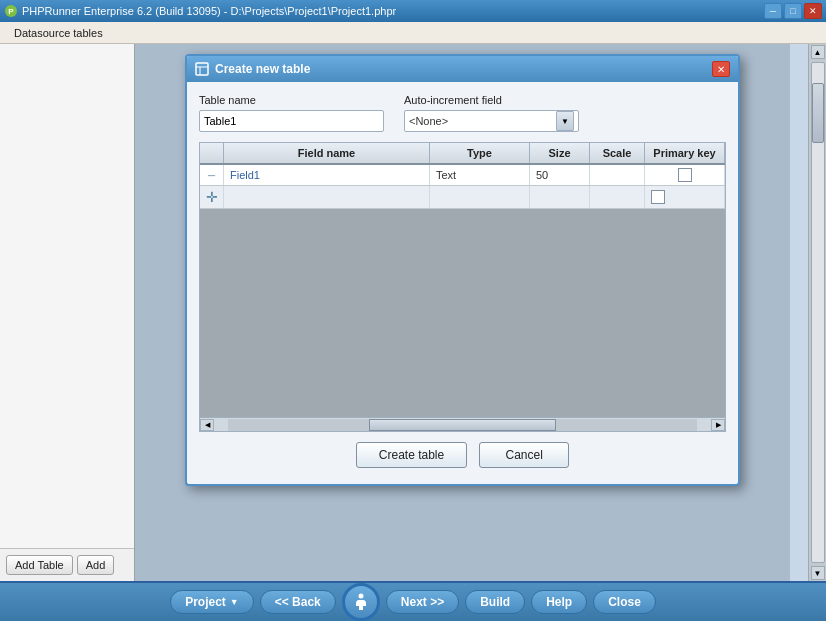 This screenshot has height=621, width=826. What do you see at coordinates (413, 33) in the screenshot?
I see `menu-bar: Datasource tables` at bounding box center [413, 33].